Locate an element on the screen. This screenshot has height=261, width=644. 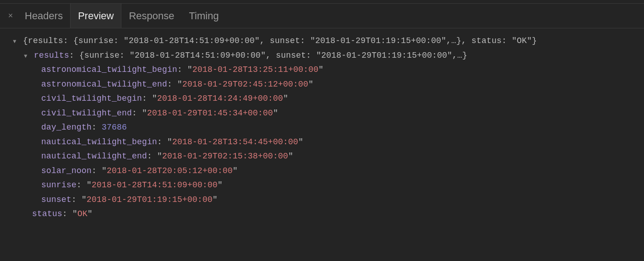
tab-response: Response is located at coordinates (151, 16).